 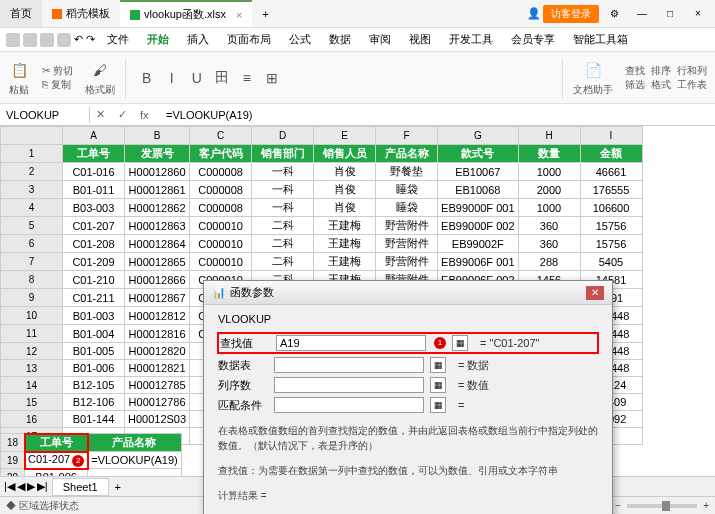 I want to click on titlebar: 首页 稻壳模板 vlookup函数.xlsx× + 👤 访客登录 ⚙ — □ ×, so click(x=358, y=14).